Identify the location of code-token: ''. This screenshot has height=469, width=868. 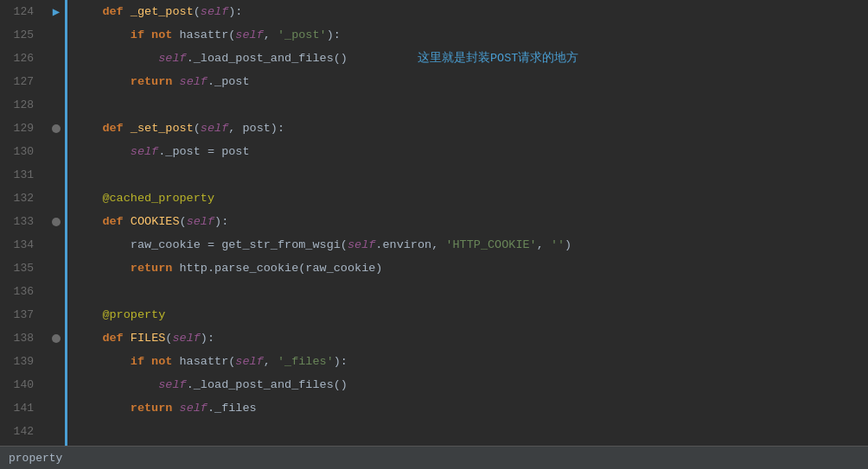
(558, 245).